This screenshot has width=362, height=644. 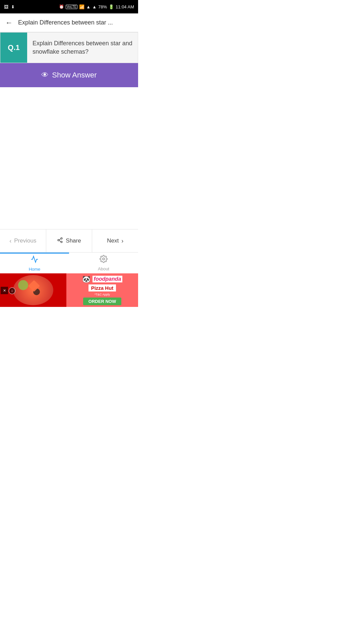 What do you see at coordinates (102, 290) in the screenshot?
I see `foodpanda-ad-section: 🐼 foodpanda Pizza Hut *T&C Apply ORDER N…` at bounding box center [102, 290].